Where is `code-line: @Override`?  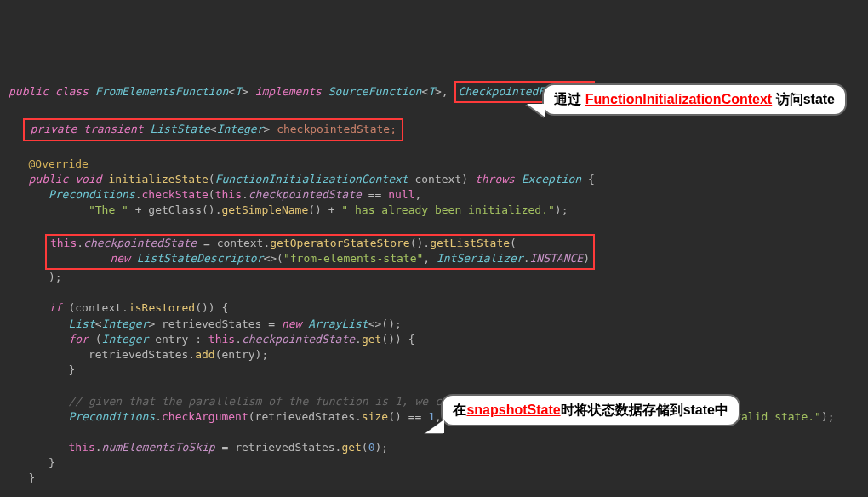
code-line: @Override is located at coordinates (49, 163).